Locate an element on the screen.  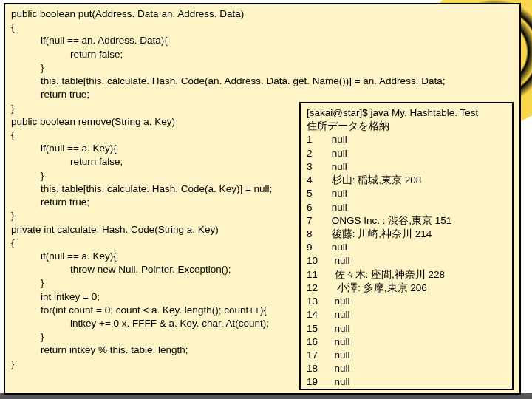
output-row: 4 杉山: 稲城,東京 208 is located at coordinates (406, 180).